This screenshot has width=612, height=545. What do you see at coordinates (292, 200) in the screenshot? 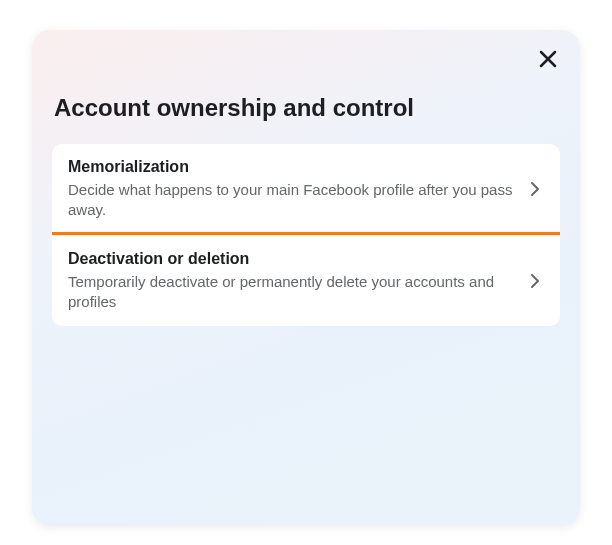
I see `option-description: Decide what happens to your main Faceboo…` at bounding box center [292, 200].